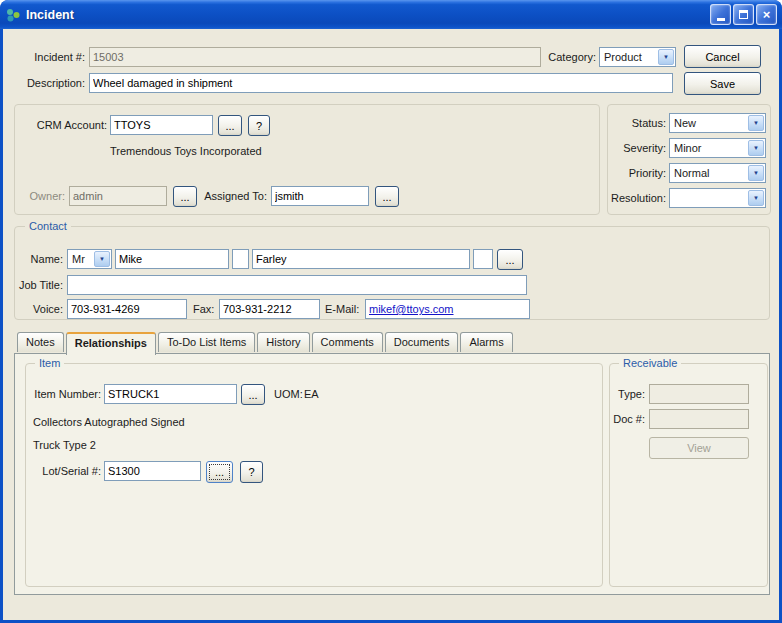 This screenshot has width=782, height=623. I want to click on fax-label: Fax:, so click(204, 309).